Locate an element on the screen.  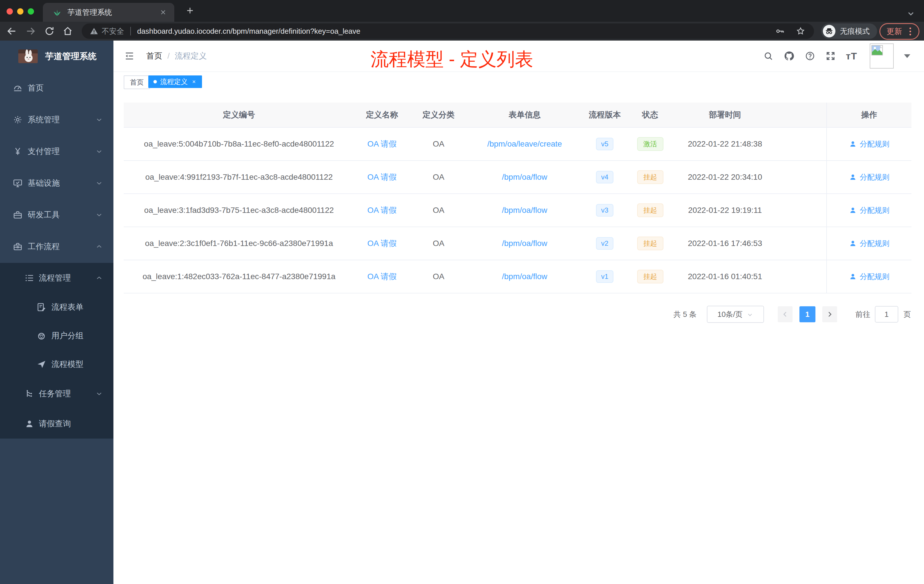
home-button is located at coordinates (68, 31).